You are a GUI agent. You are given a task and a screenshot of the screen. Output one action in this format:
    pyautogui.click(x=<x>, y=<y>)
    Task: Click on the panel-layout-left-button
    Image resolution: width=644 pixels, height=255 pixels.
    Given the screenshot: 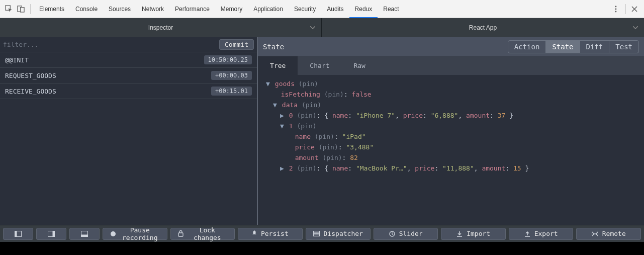 What is the action you would take?
    pyautogui.click(x=18, y=234)
    